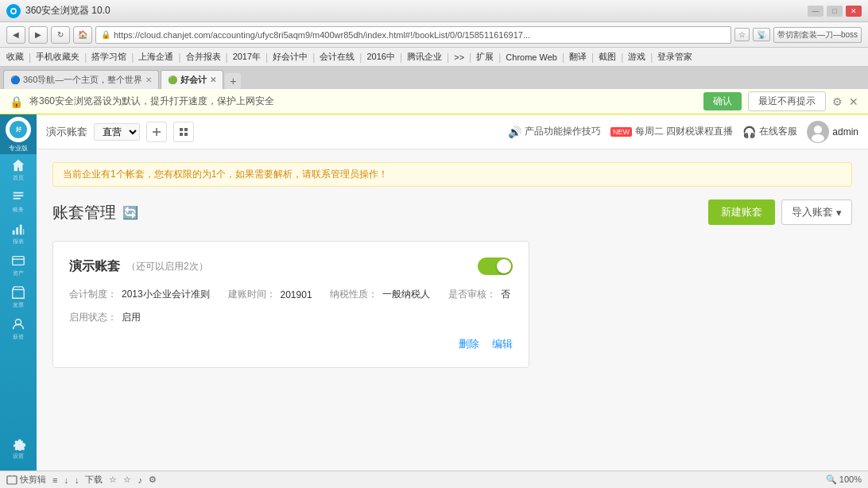  Describe the element at coordinates (761, 35) in the screenshot. I see `rss-btn: 📡` at that location.